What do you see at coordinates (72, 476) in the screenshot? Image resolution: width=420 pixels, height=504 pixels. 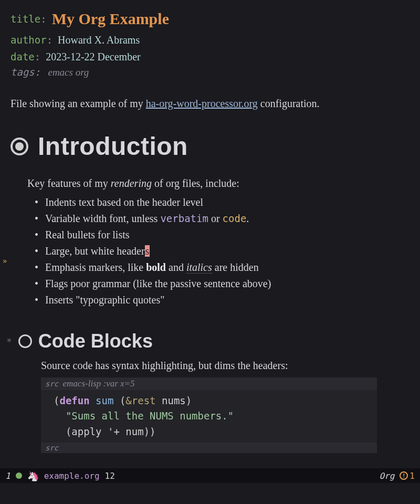 I see `buffer-name: example.org` at bounding box center [72, 476].